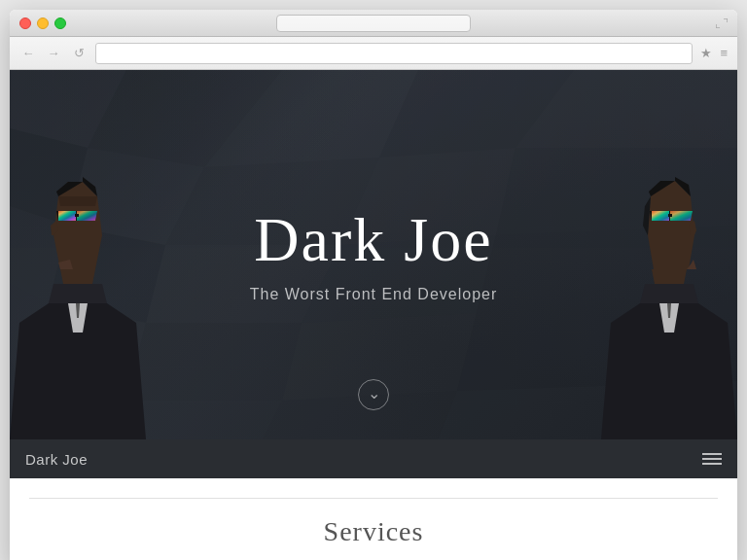 Image resolution: width=747 pixels, height=560 pixels. I want to click on character-right, so click(659, 274).